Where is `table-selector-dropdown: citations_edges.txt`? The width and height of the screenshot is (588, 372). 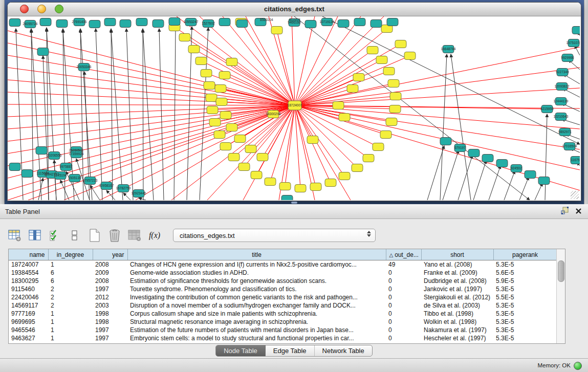
table-selector-dropdown: citations_edges.txt is located at coordinates (274, 235).